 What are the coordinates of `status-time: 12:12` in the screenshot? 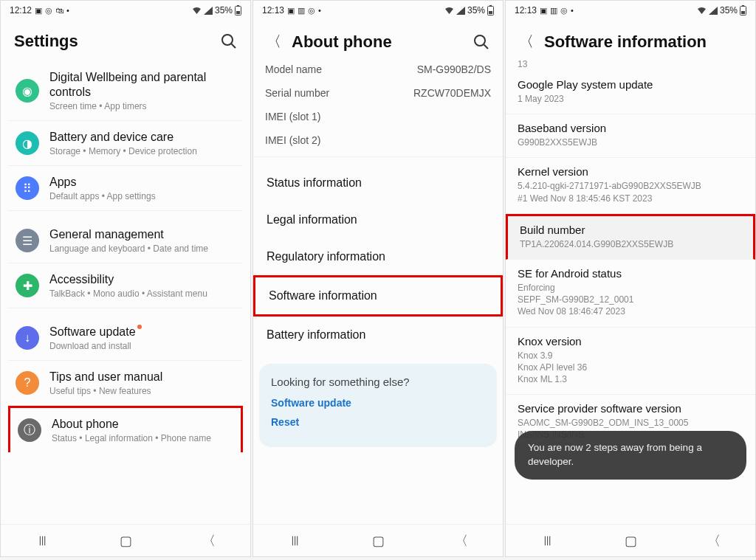 It's located at (21, 10).